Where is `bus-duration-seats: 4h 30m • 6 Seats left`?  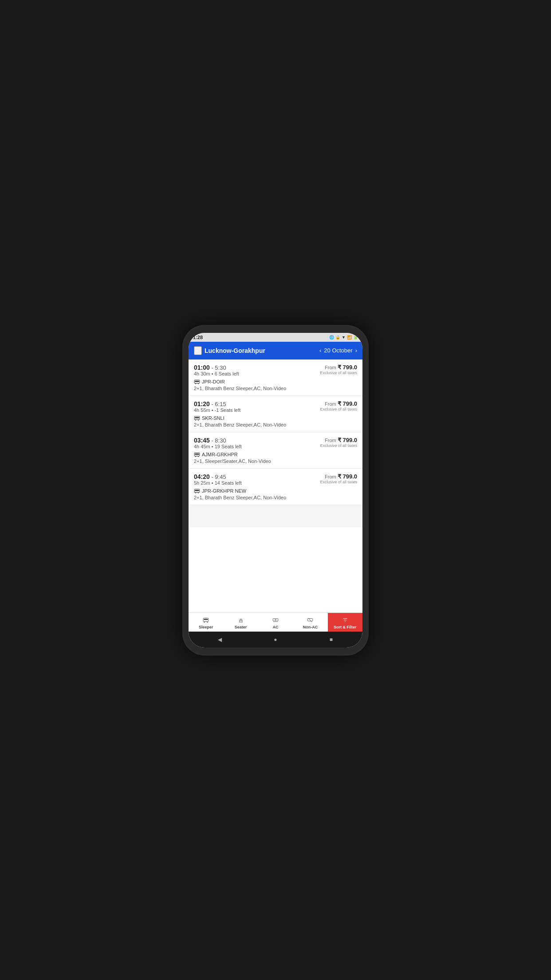
bus-duration-seats: 4h 30m • 6 Seats left is located at coordinates (216, 374).